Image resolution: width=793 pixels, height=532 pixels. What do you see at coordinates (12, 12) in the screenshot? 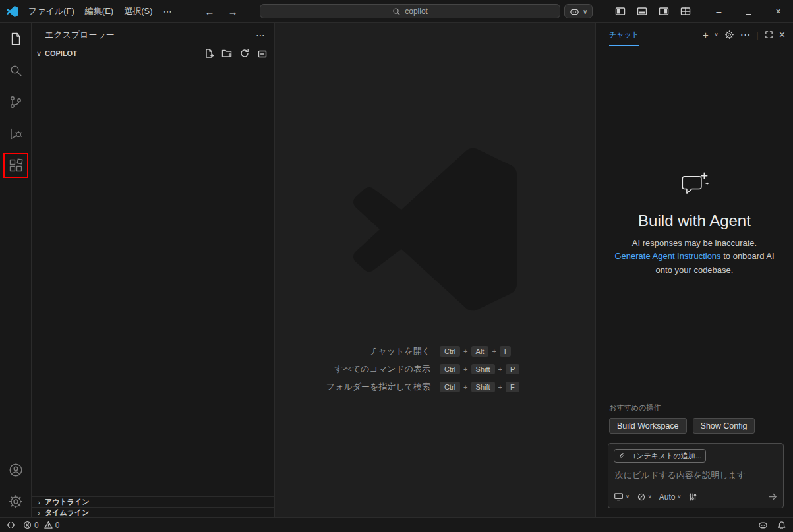
I see `vscode-logo-icon` at bounding box center [12, 12].